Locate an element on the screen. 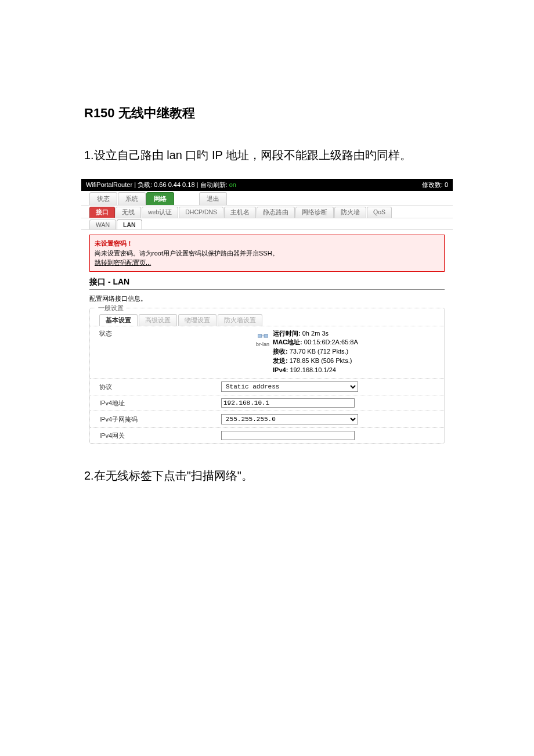  uptime-value: 0h 2m 3s is located at coordinates (316, 333).